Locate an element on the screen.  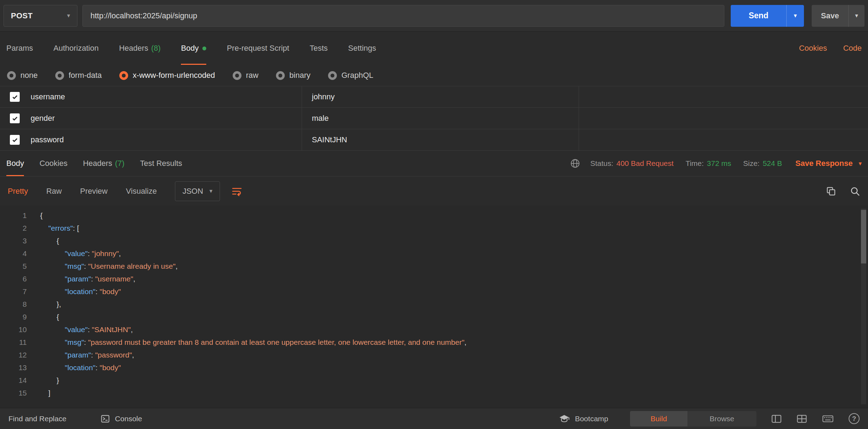
footer-right: Bootcamp Build Browse ? is located at coordinates (709, 419).